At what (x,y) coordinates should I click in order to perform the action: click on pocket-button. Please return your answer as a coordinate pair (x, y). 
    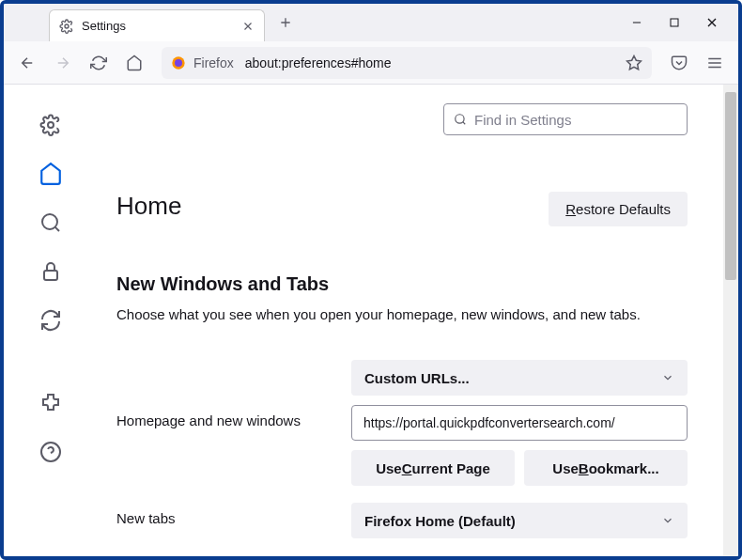
    Looking at the image, I should click on (679, 63).